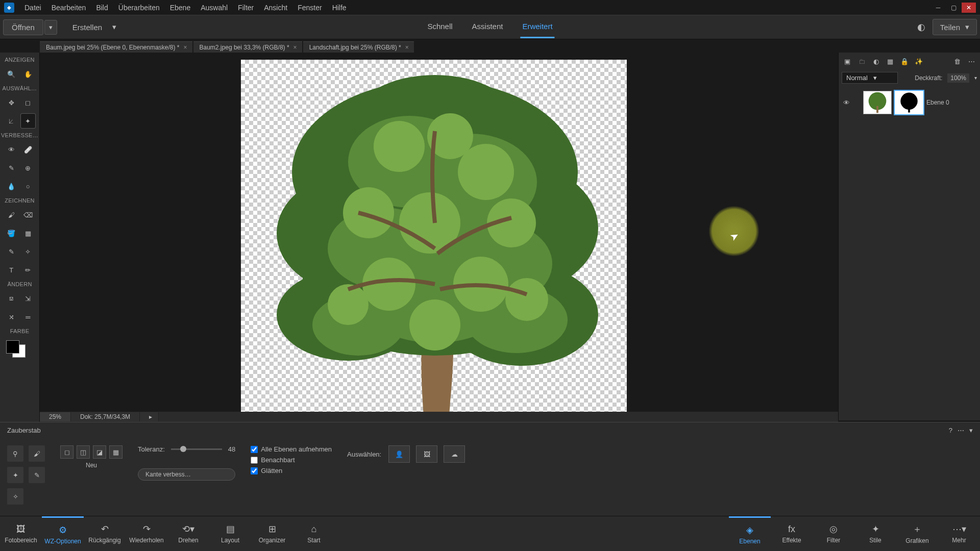 Image resolution: width=980 pixels, height=551 pixels. I want to click on maximize-button: ▢, so click(953, 8).